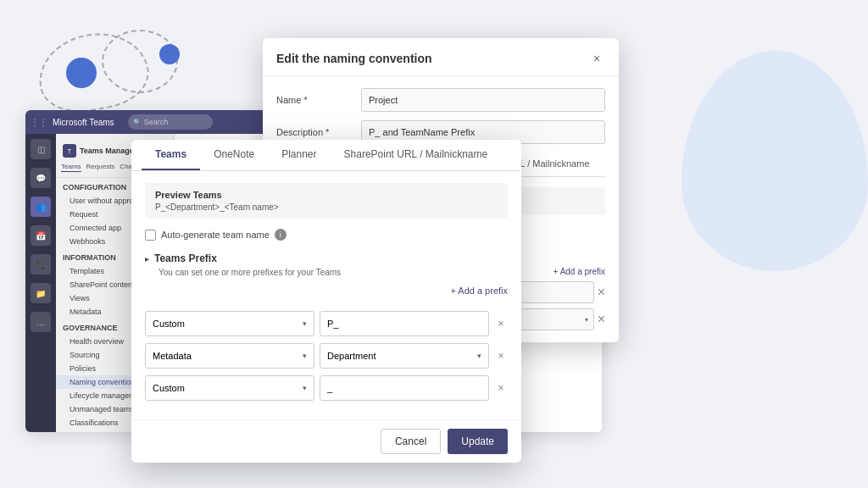 Image resolution: width=868 pixels, height=488 pixels. What do you see at coordinates (330, 388) in the screenshot?
I see `prefix-val-3: _` at bounding box center [330, 388].